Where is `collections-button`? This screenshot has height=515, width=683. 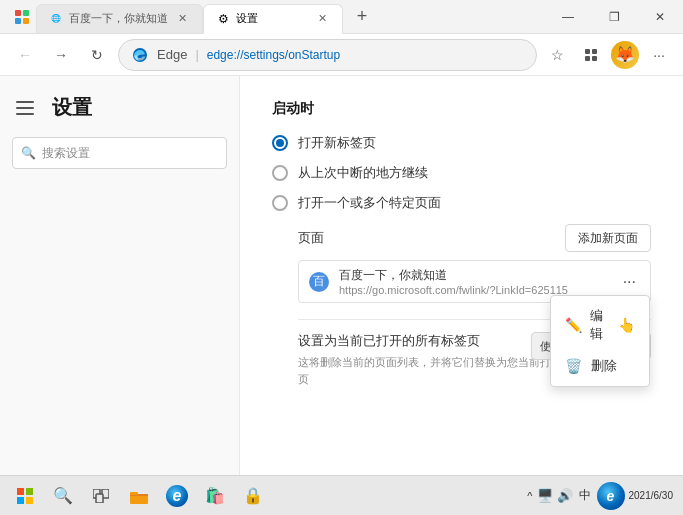
collections-button is located at coordinates (591, 55).